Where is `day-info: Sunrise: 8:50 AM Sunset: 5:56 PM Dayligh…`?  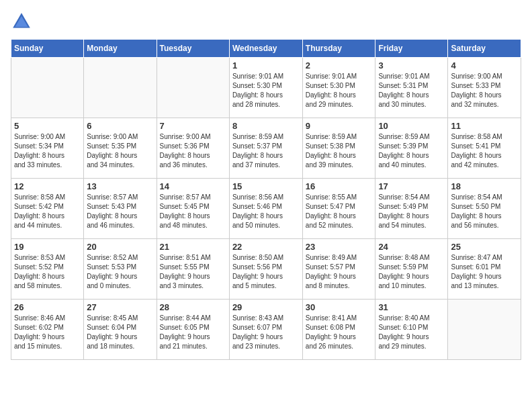
day-info: Sunrise: 8:50 AM Sunset: 5:56 PM Dayligh… is located at coordinates (266, 272).